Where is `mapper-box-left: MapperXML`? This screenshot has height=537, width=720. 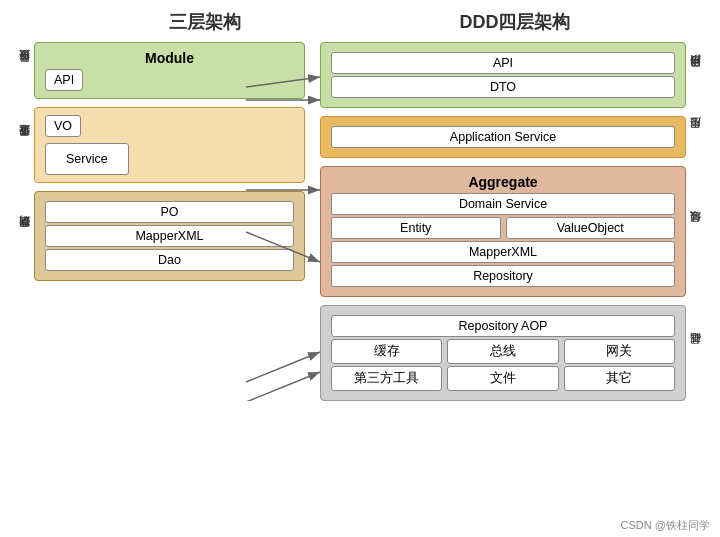 mapper-box-left: MapperXML is located at coordinates (170, 236).